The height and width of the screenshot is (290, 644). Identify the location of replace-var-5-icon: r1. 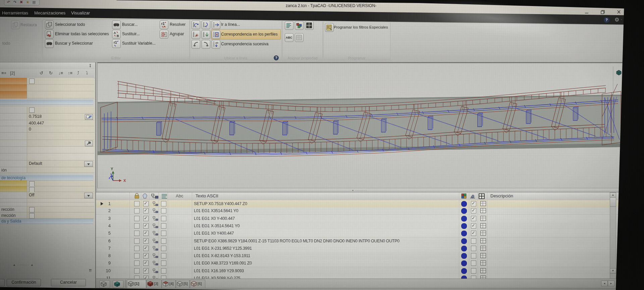
(116, 44).